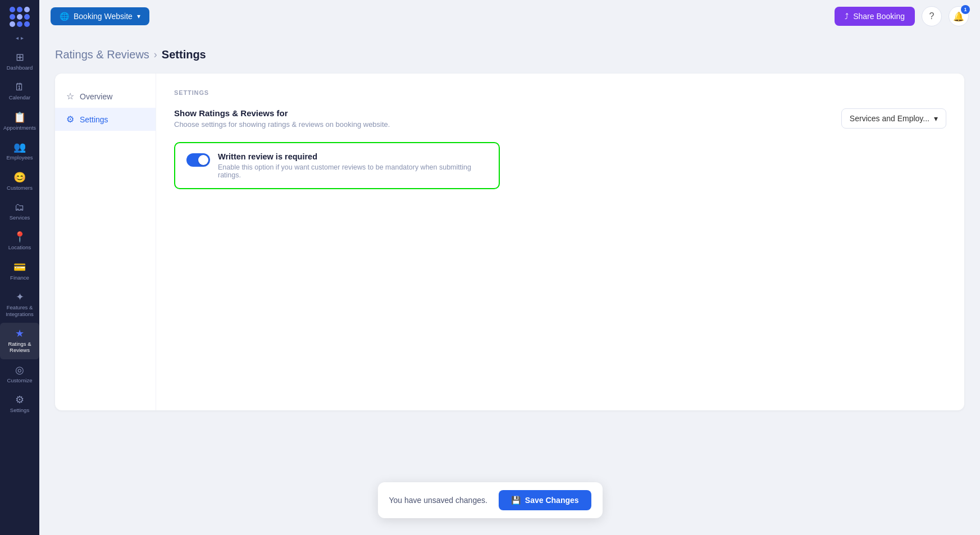 The width and height of the screenshot is (980, 535). What do you see at coordinates (20, 147) in the screenshot?
I see `employees-icon: 👥` at bounding box center [20, 147].